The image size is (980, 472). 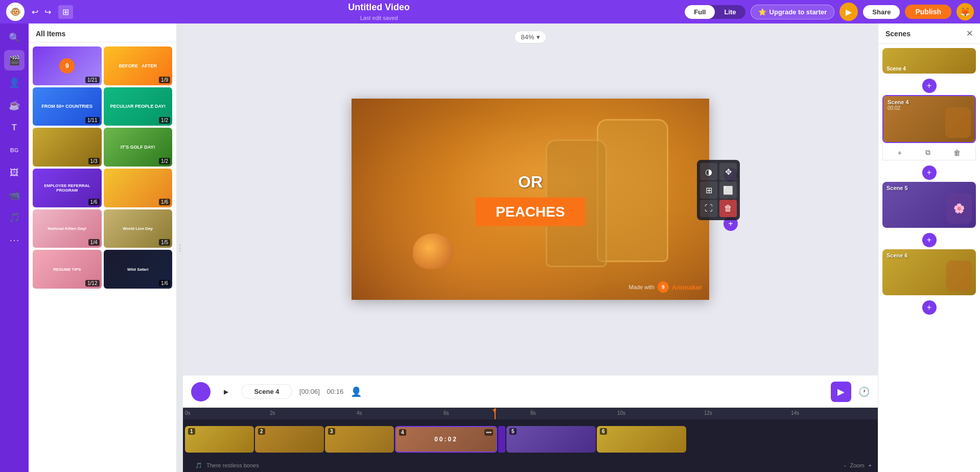 I want to click on segment-num-2: 2, so click(x=262, y=431).